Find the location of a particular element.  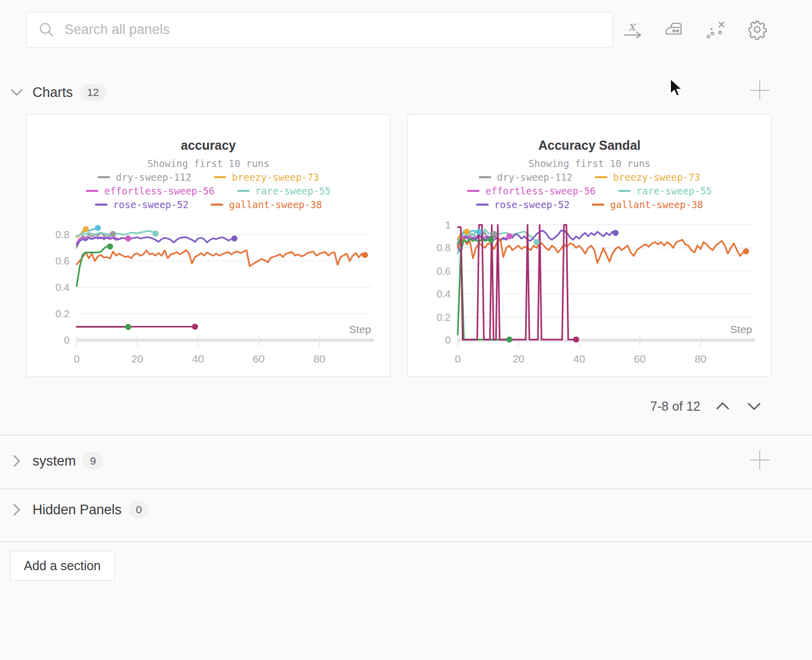

chart-plot: 00.20.40.60.8020406080Step is located at coordinates (209, 293).